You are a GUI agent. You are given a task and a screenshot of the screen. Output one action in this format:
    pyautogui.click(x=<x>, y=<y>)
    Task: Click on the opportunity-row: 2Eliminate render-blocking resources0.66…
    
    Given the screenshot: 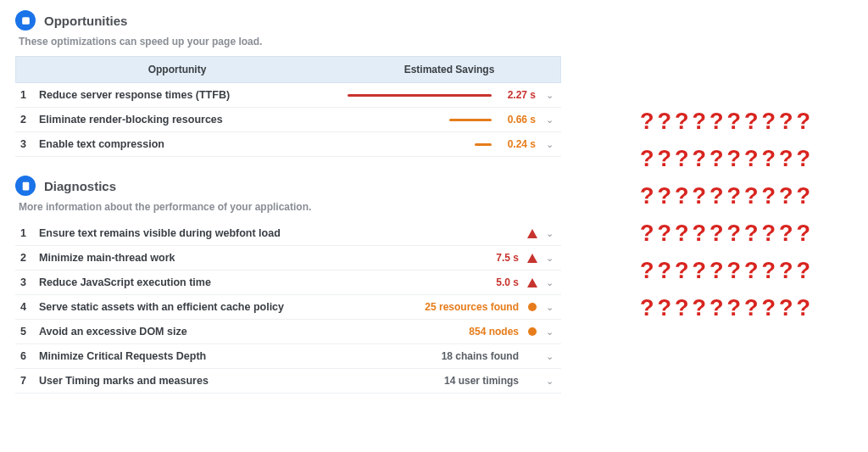 What is the action you would take?
    pyautogui.click(x=288, y=120)
    